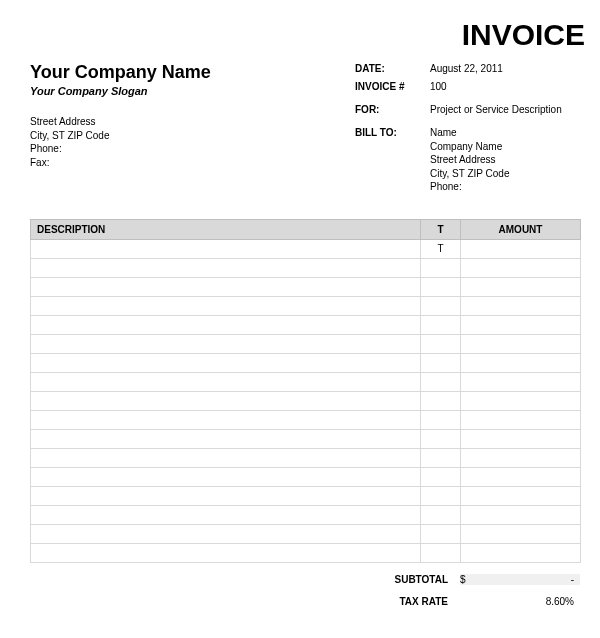 Image resolution: width=600 pixels, height=638 pixels. I want to click on cell-t: T, so click(441, 248).